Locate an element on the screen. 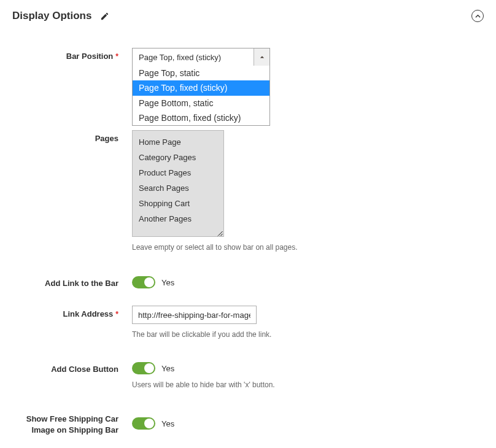  show-car-toggle-wrap: Yes is located at coordinates (308, 422).